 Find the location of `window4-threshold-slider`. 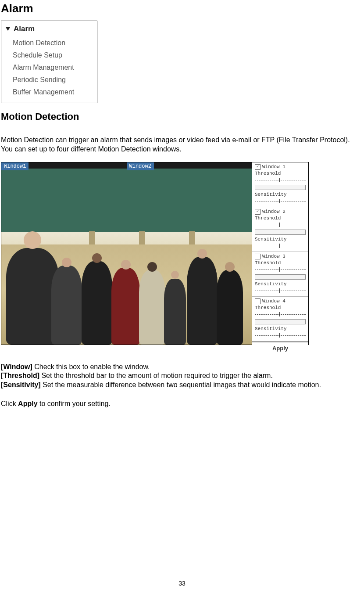

window4-threshold-slider is located at coordinates (280, 314).